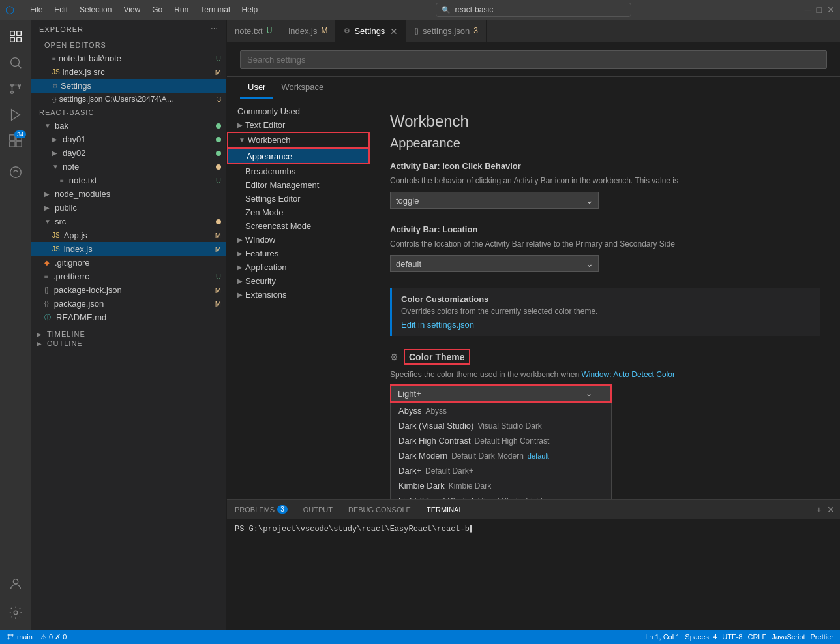 Image resolution: width=840 pixels, height=644 pixels. Describe the element at coordinates (822, 637) in the screenshot. I see `status-prettier: Prettier` at that location.